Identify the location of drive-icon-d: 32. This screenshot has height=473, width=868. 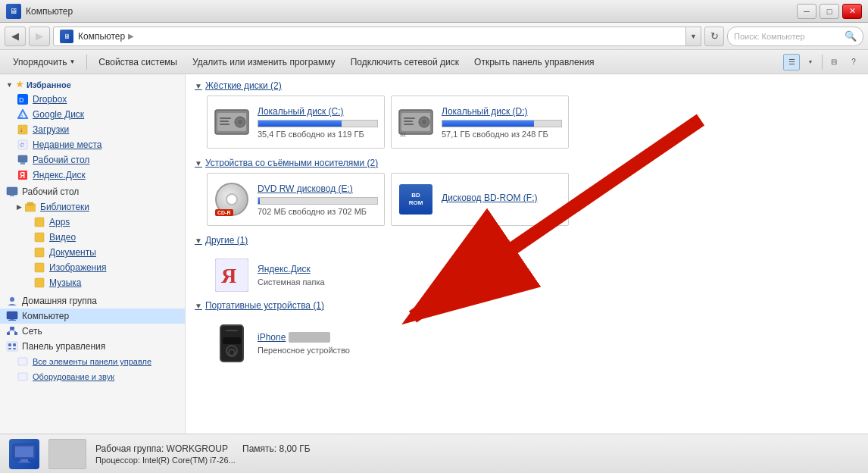
(416, 122).